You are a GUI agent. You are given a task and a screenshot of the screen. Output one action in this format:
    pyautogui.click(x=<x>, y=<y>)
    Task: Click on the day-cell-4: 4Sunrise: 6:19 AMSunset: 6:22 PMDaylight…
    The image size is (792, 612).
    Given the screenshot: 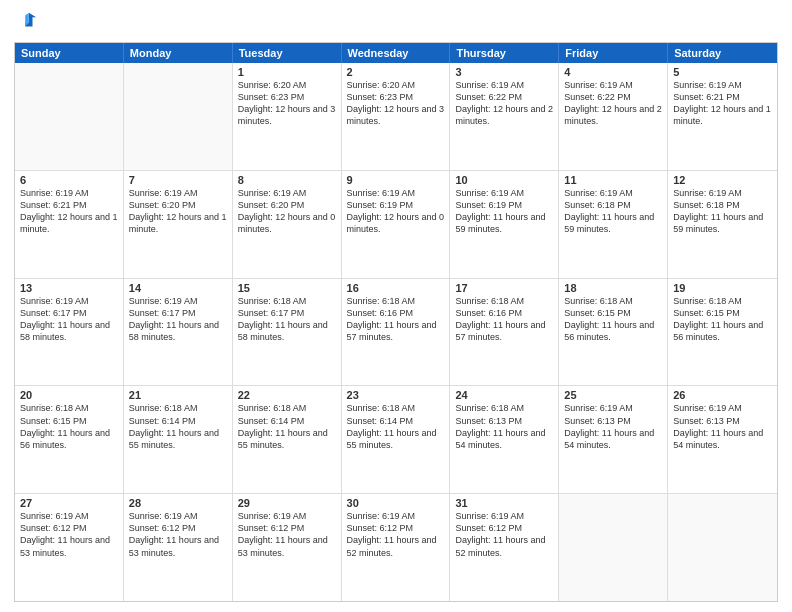 What is the action you would take?
    pyautogui.click(x=614, y=116)
    